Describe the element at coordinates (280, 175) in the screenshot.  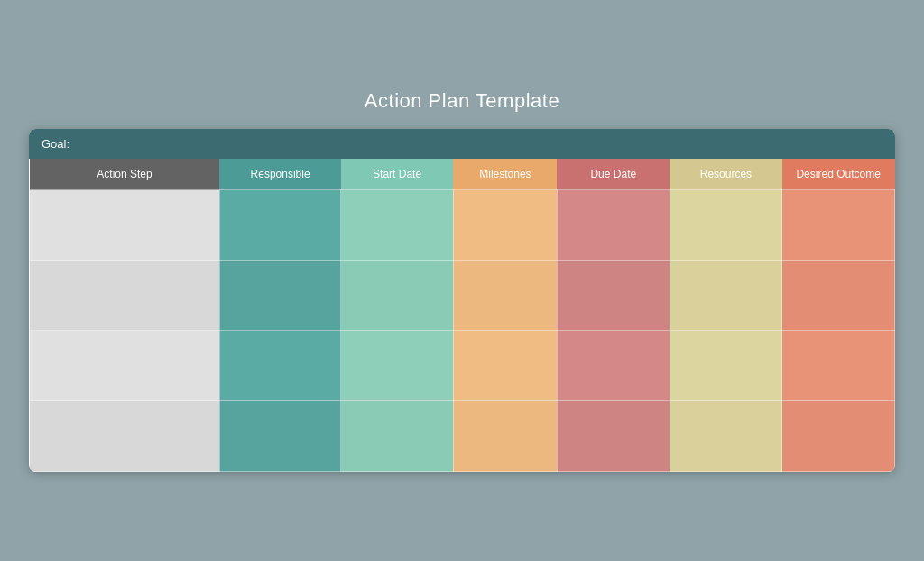
I see `header-responsible: Responsible` at that location.